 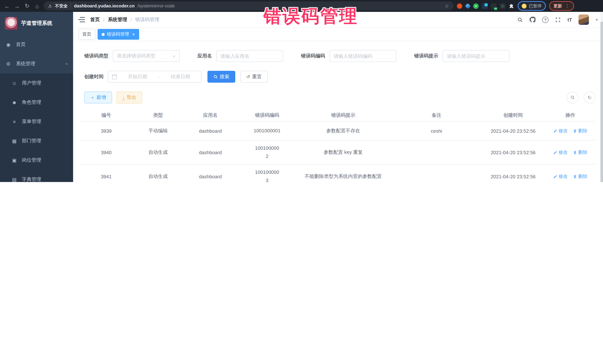 I want to click on row-code: 1001000001, so click(x=267, y=131).